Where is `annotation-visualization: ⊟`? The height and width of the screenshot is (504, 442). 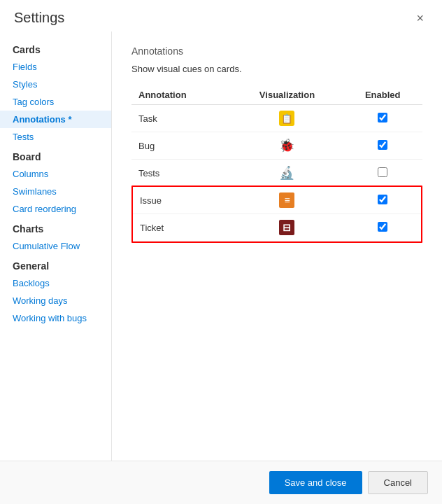 annotation-visualization: ⊟ is located at coordinates (287, 228).